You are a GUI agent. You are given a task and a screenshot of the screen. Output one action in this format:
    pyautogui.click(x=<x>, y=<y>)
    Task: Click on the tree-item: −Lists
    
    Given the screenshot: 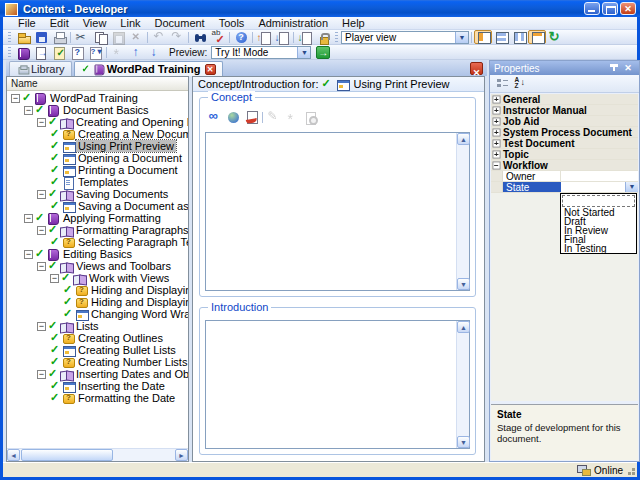 What is the action you would take?
    pyautogui.click(x=98, y=326)
    